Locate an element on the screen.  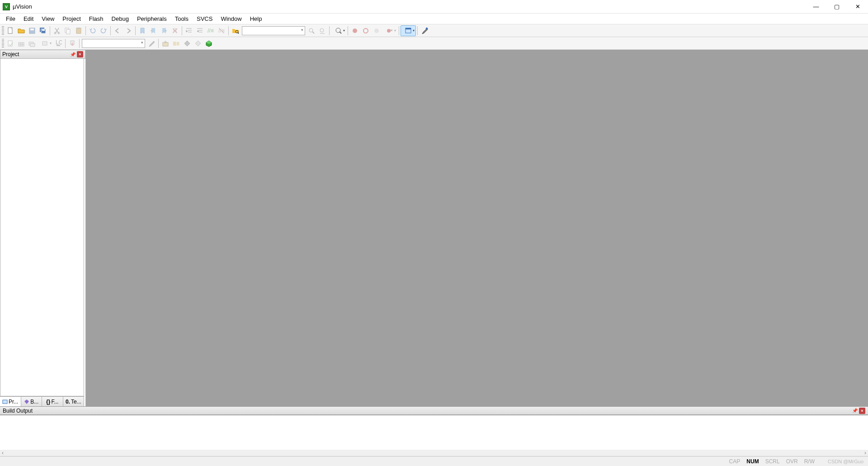
target-options-button is located at coordinates (151, 43).